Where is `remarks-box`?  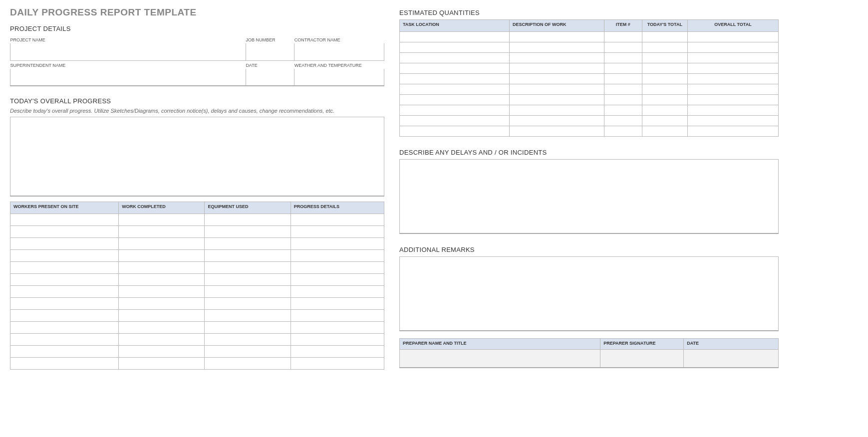
remarks-box is located at coordinates (589, 294).